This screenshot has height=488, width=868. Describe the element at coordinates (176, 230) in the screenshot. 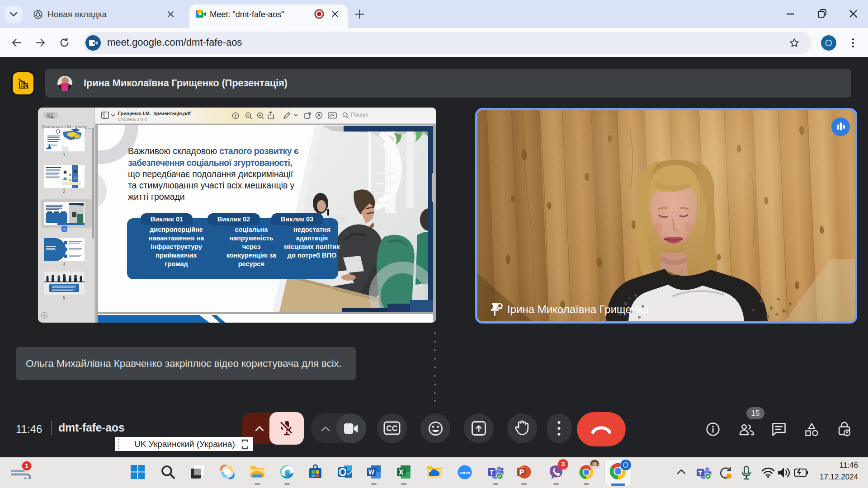

I see `svg-text: диспропорційне` at that location.